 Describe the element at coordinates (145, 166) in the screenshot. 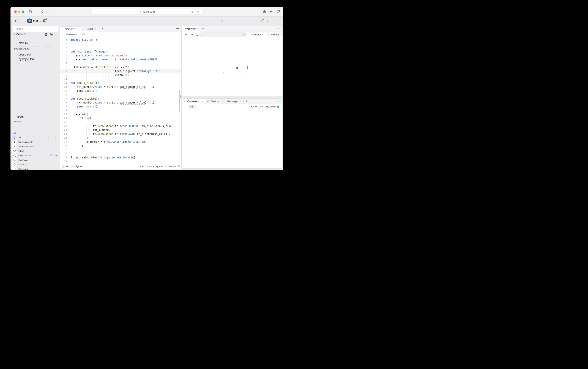

I see `cursor-position: Ln 9, Col 42` at that location.